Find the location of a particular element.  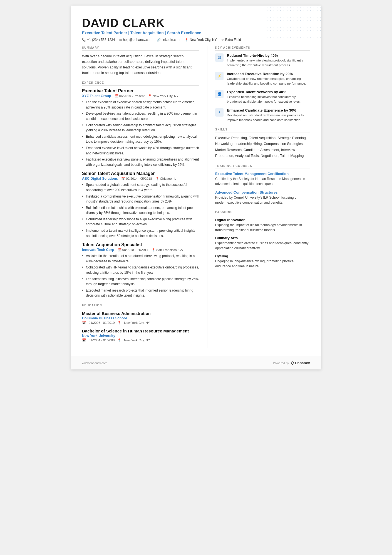

bullet-item: Enhanced candidate assessment methodolog… is located at coordinates (141, 139).